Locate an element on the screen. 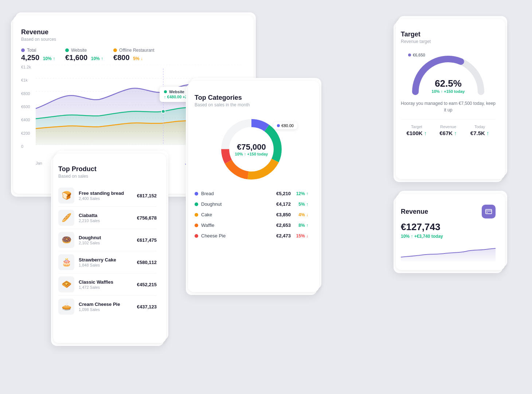 The width and height of the screenshot is (532, 394). target-message: Hooray you managed to earn €7,500 today,… is located at coordinates (448, 107).